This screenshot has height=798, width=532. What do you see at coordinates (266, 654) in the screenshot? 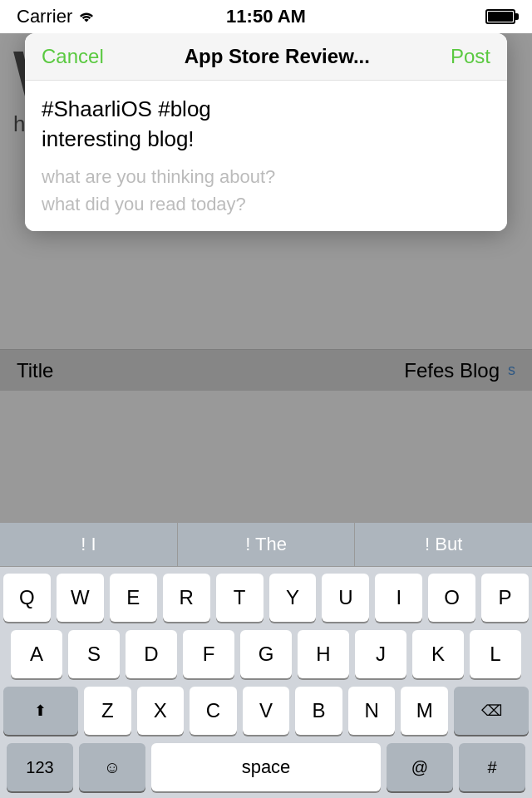
I see `key-g: G` at bounding box center [266, 654].